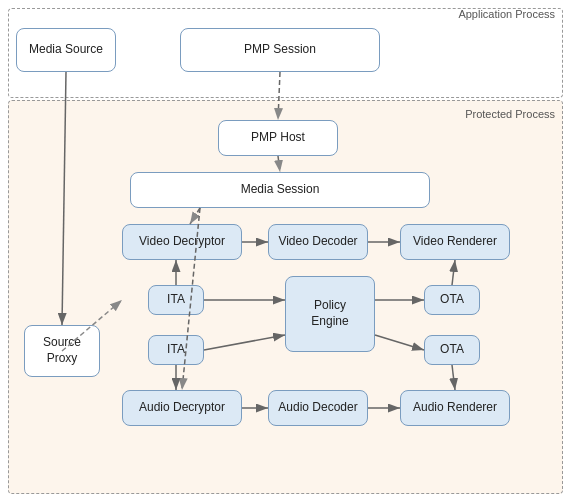  I want to click on pmp-host-box: PMP Host, so click(278, 138).